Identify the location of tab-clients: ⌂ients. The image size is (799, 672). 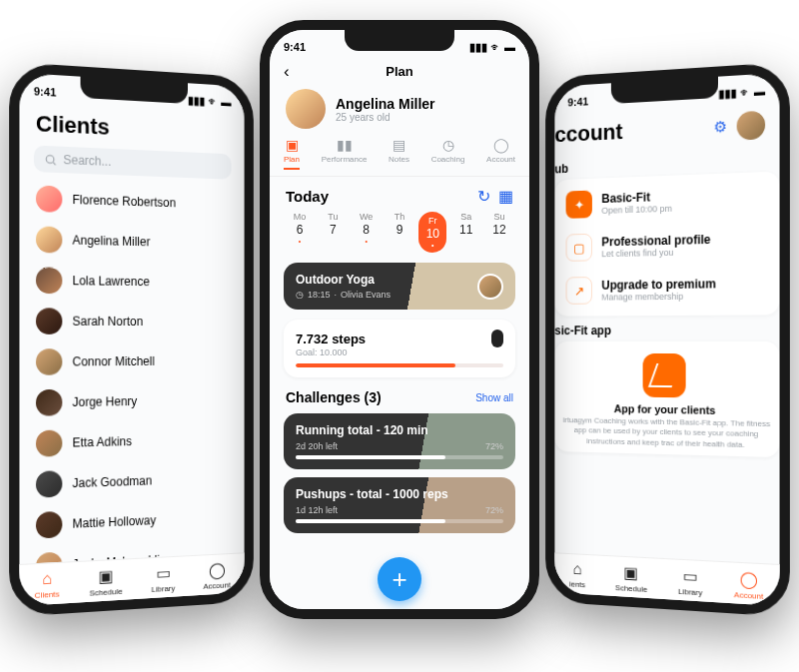
(577, 575).